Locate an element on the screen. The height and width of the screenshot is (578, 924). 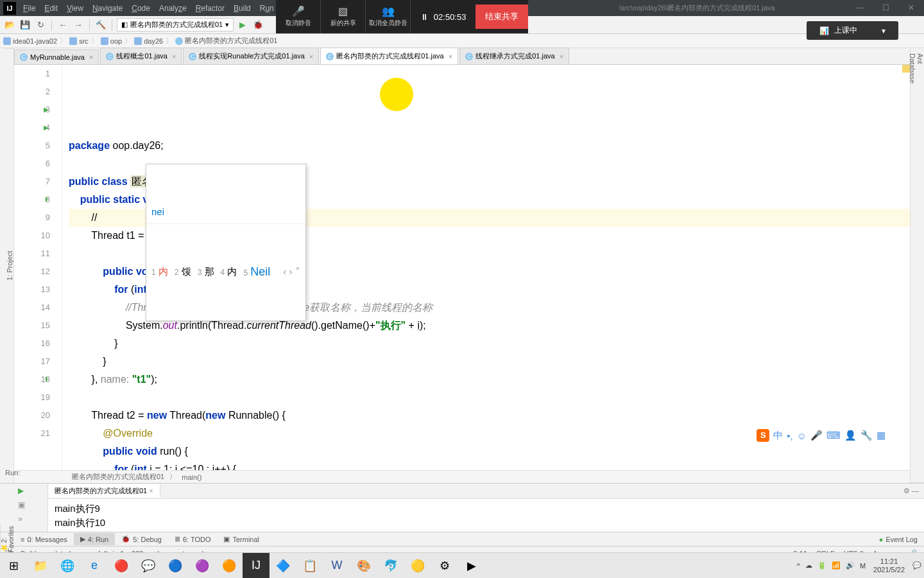
window-close: ✕ is located at coordinates (911, 8).